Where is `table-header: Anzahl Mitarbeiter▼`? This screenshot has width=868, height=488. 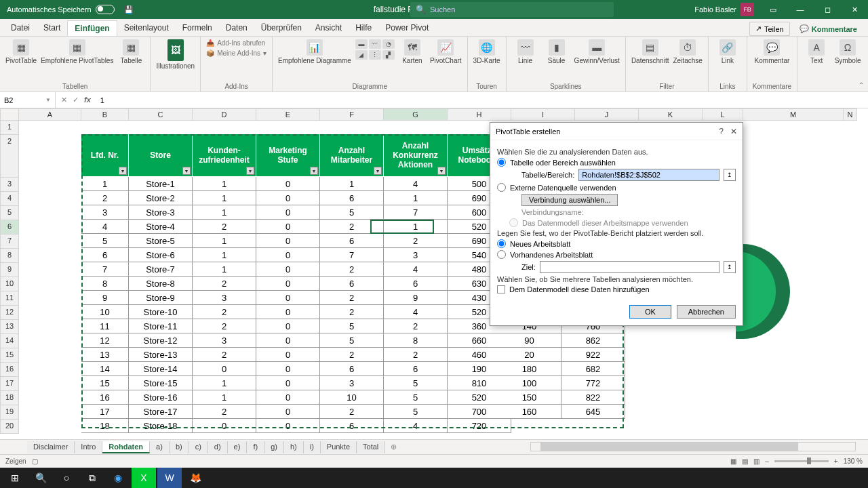
table-header: Anzahl Mitarbeiter▼ is located at coordinates (352, 156).